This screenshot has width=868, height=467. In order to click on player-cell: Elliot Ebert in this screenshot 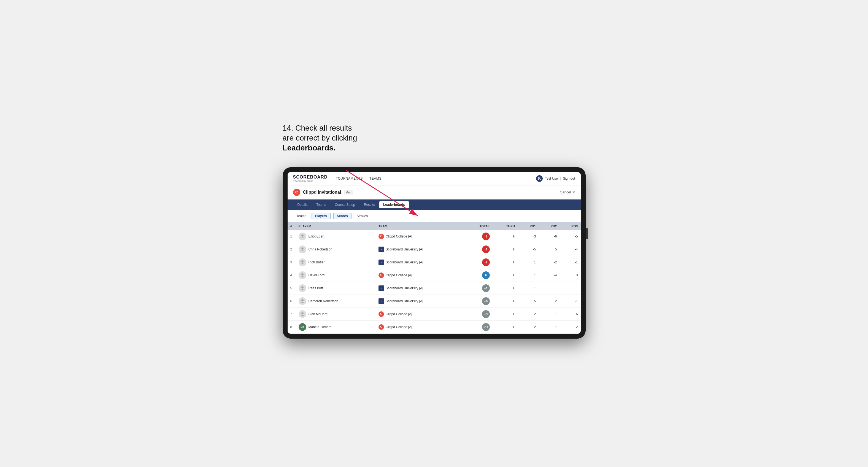, I will do `click(336, 237)`.